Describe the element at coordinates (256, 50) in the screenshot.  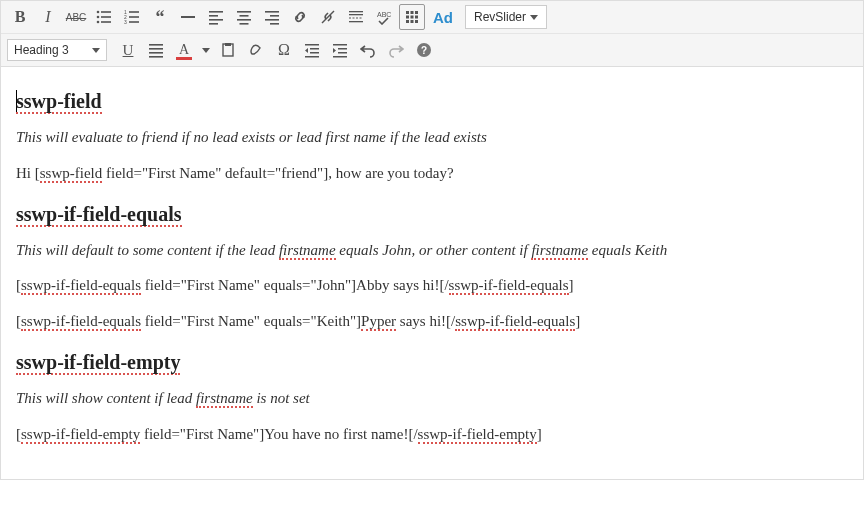
I see `clear-format-button` at that location.